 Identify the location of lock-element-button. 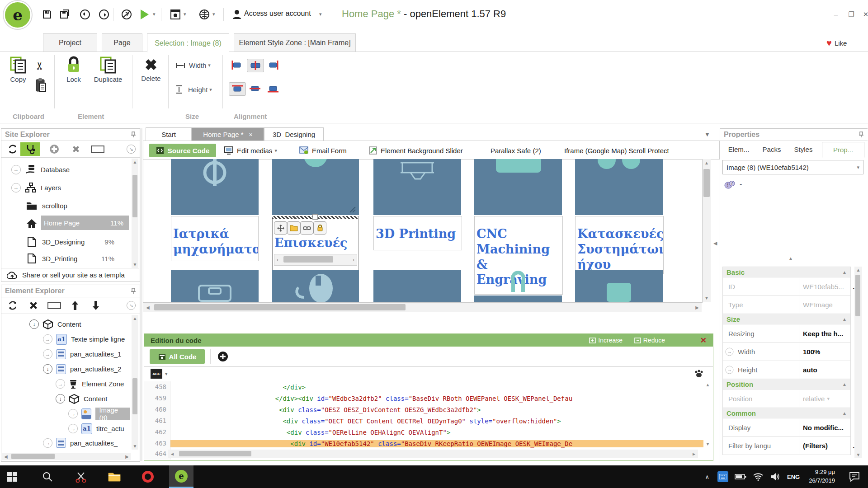
(320, 228).